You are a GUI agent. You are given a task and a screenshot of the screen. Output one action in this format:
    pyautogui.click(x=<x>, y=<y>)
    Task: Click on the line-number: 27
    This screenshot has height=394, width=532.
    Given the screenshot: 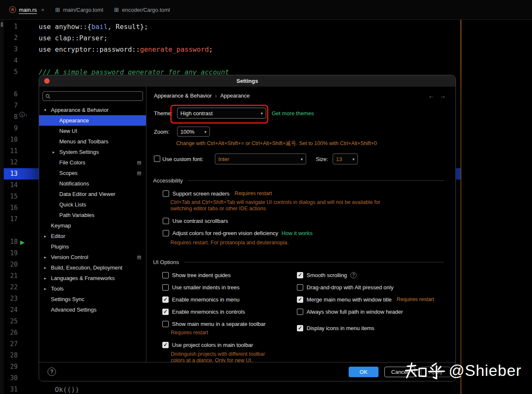 What is the action you would take?
    pyautogui.click(x=10, y=344)
    